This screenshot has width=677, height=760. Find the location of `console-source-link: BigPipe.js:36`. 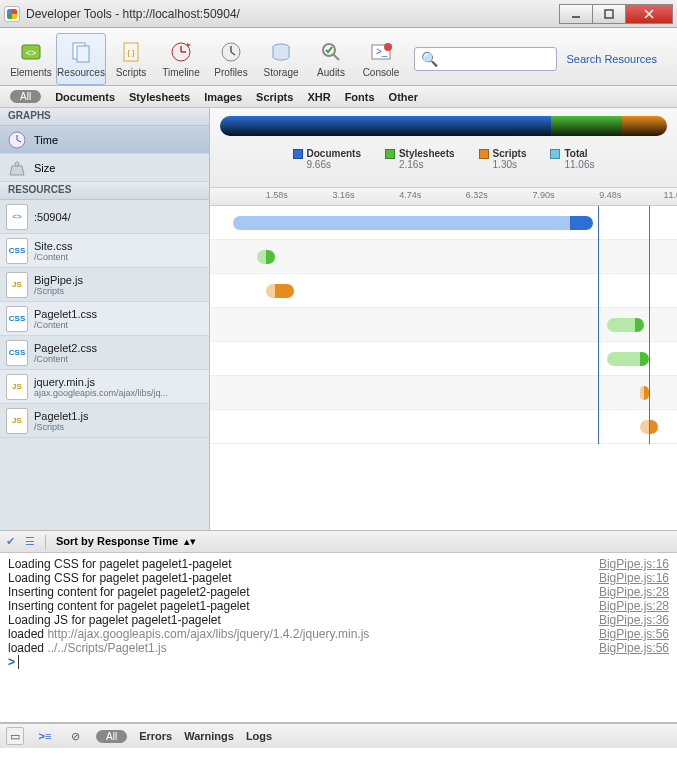

console-source-link: BigPipe.js:36 is located at coordinates (634, 620).